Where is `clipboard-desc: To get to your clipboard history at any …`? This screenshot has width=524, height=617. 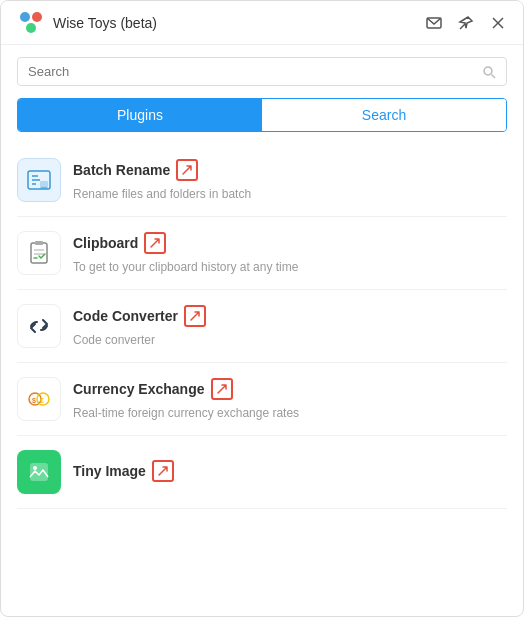
clipboard-desc: To get to your clipboard history at any … is located at coordinates (186, 267).